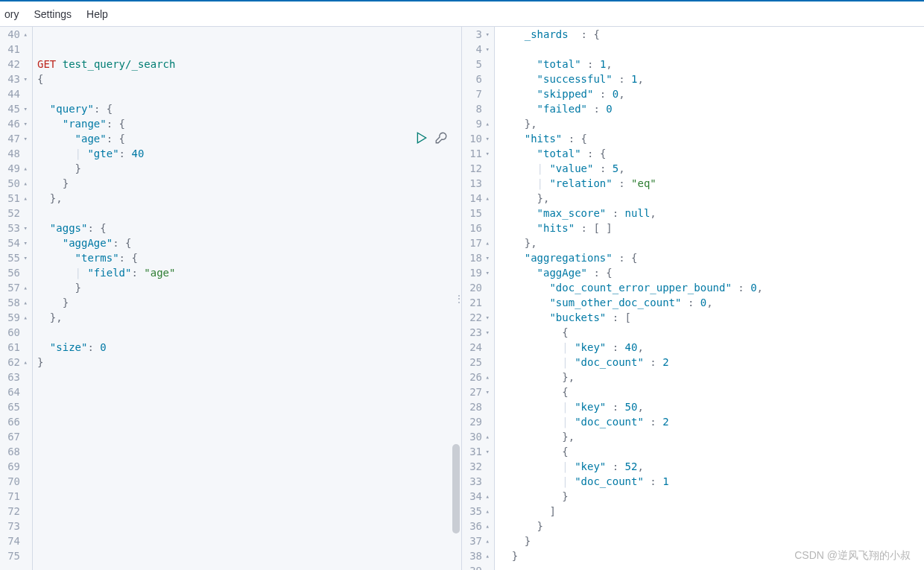 This screenshot has width=924, height=570. I want to click on code-line: "successful" : 1,, so click(712, 79).